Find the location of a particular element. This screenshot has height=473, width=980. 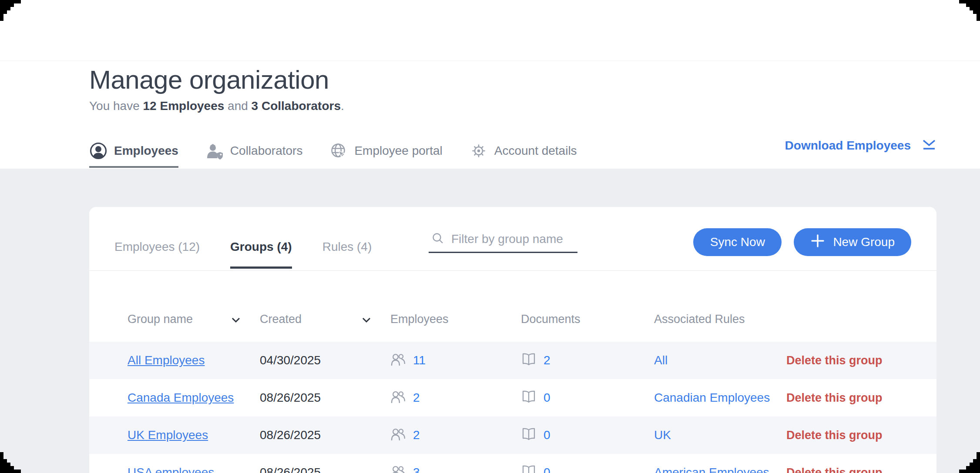

tab-employee-portal-label: Employee portal is located at coordinates (398, 151).